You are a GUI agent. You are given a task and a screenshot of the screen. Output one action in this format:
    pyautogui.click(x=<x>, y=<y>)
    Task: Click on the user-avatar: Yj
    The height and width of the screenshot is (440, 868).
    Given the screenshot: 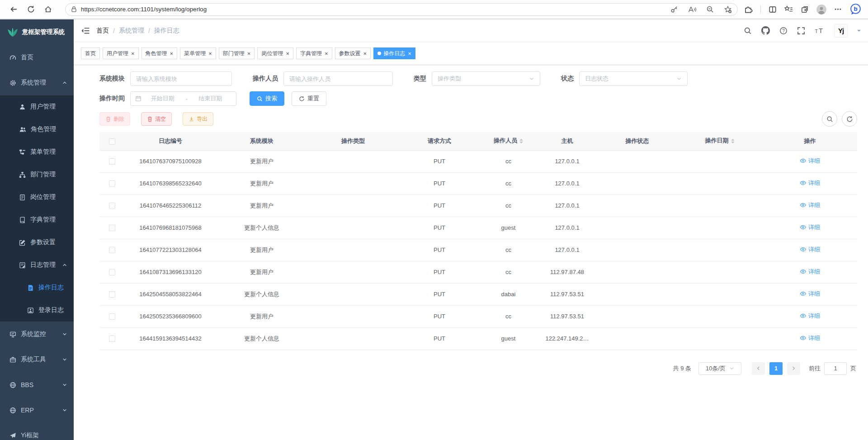 What is the action you would take?
    pyautogui.click(x=841, y=31)
    